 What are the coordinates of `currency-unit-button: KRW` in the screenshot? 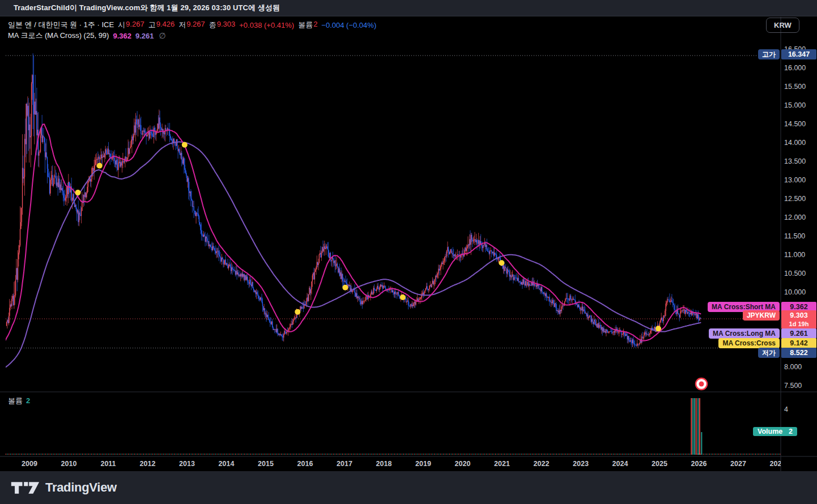 It's located at (783, 25).